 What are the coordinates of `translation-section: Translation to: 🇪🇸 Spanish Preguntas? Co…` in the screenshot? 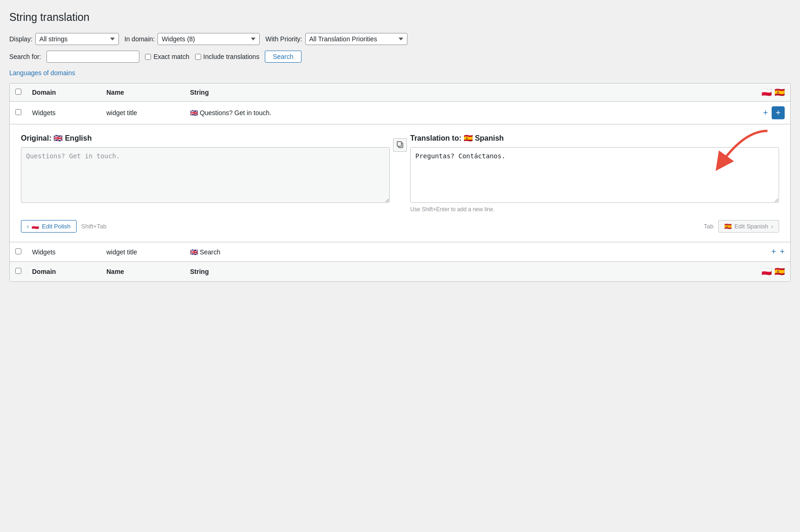 It's located at (595, 173).